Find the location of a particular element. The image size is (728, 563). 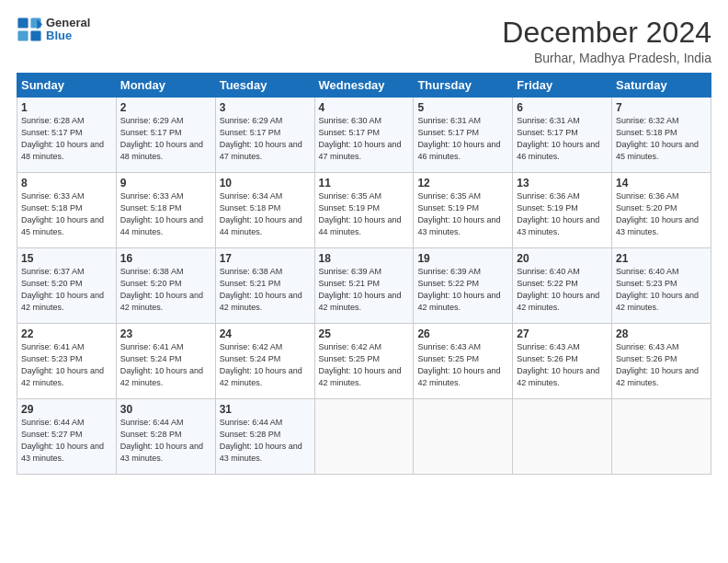

day-info: Sunrise: 6:32 AMSunset: 5:18 PMDaylight:… is located at coordinates (657, 138).